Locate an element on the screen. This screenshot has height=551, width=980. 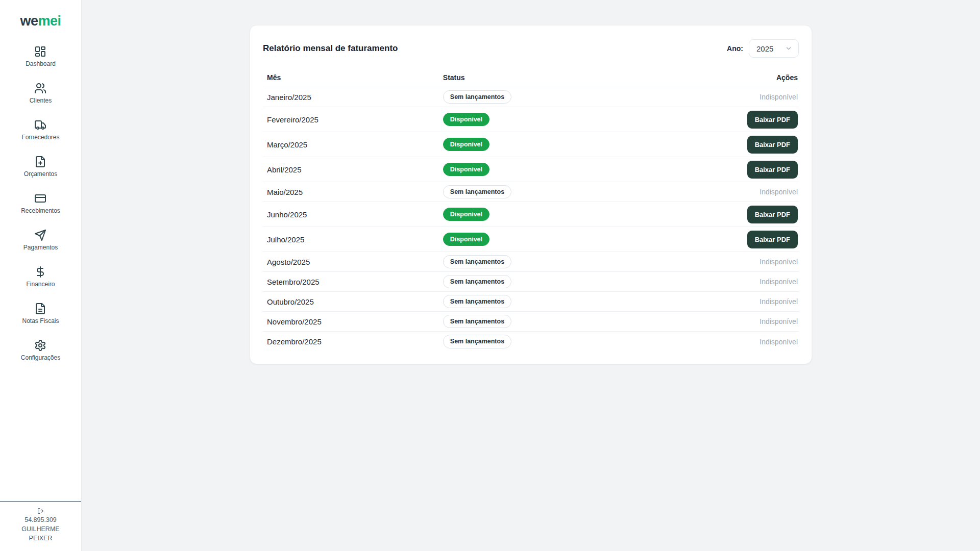
sidebar-item-label: Notas Fiscais is located at coordinates (40, 321).